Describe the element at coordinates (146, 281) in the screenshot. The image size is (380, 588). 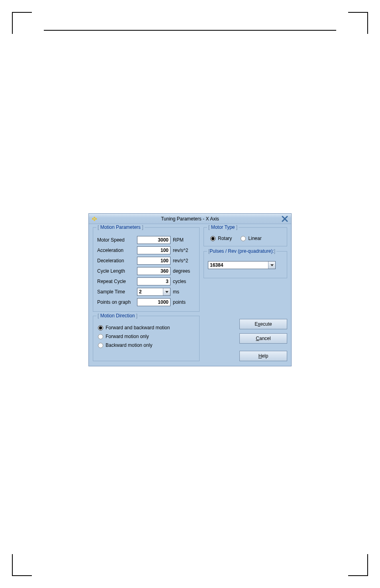
I see `repeat-cycle-row: Repeat Cycle cycles` at that location.